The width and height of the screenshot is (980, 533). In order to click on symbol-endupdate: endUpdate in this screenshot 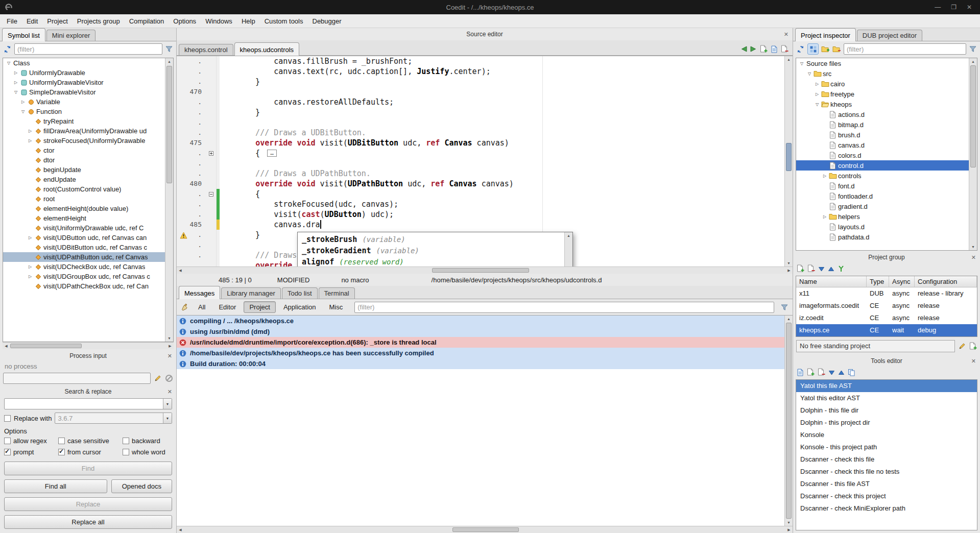, I will do `click(84, 180)`.